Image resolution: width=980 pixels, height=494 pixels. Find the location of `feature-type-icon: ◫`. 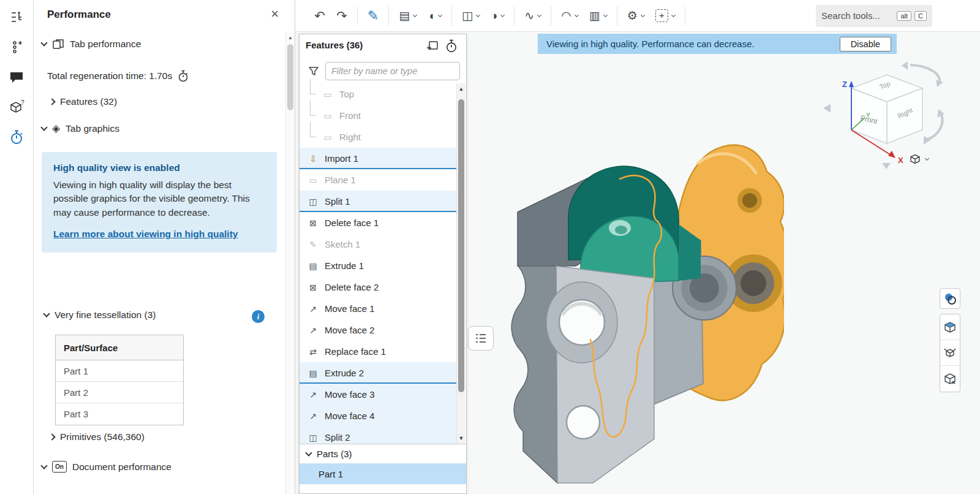

feature-type-icon: ◫ is located at coordinates (313, 202).